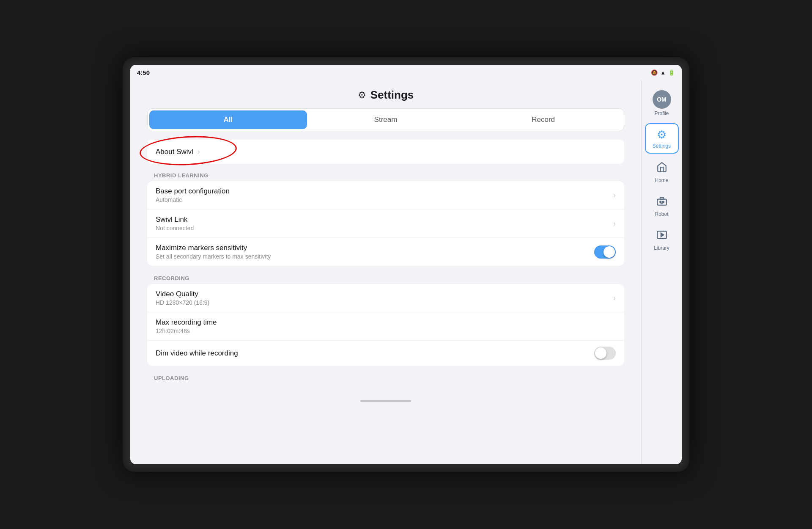 The image size is (812, 529). Describe the element at coordinates (662, 99) in the screenshot. I see `profile-avatar: OM` at that location.